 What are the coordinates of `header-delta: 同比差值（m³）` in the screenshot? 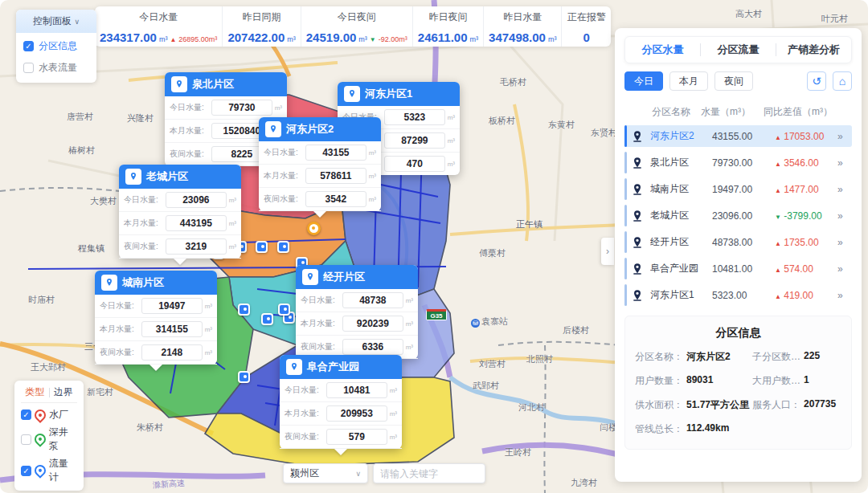 It's located at (799, 112).